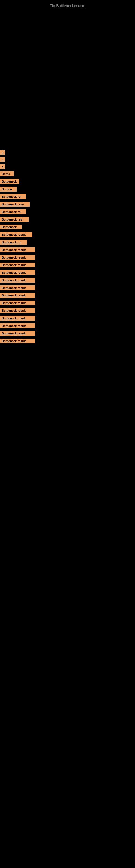  I want to click on list-item: Bottlen, so click(68, 189).